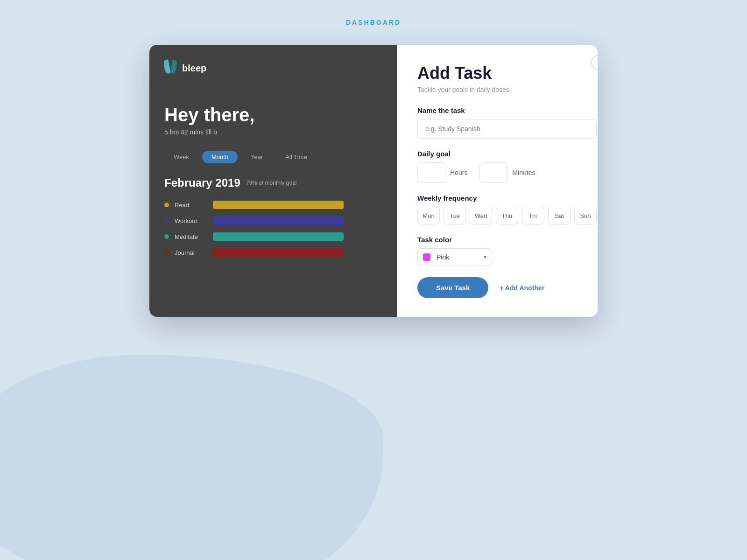 The width and height of the screenshot is (747, 560). Describe the element at coordinates (453, 287) in the screenshot. I see `save-task-button: Save Task` at that location.